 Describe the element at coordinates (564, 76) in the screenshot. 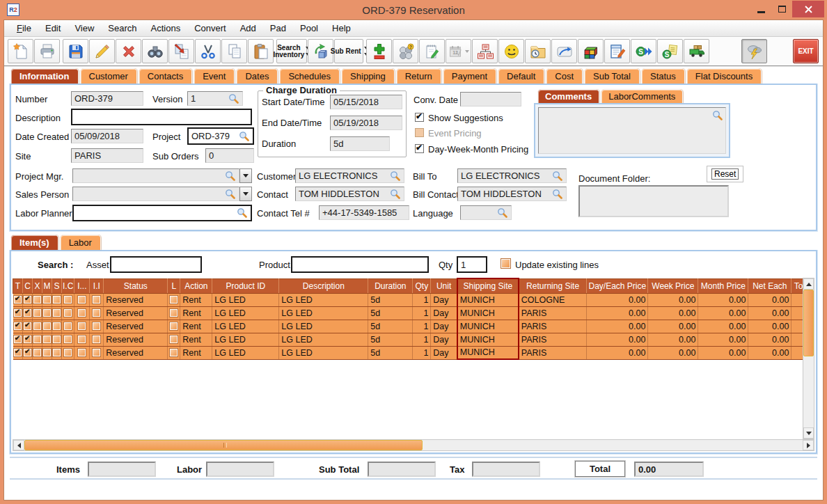

I see `tab-cost: Cost` at that location.